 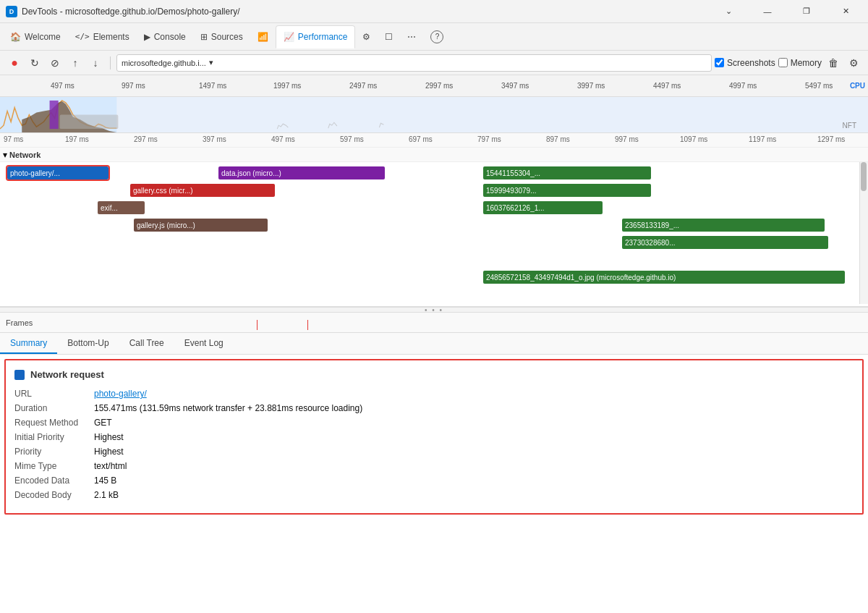 I want to click on bar-img4: 23658133189_..., so click(x=723, y=225).